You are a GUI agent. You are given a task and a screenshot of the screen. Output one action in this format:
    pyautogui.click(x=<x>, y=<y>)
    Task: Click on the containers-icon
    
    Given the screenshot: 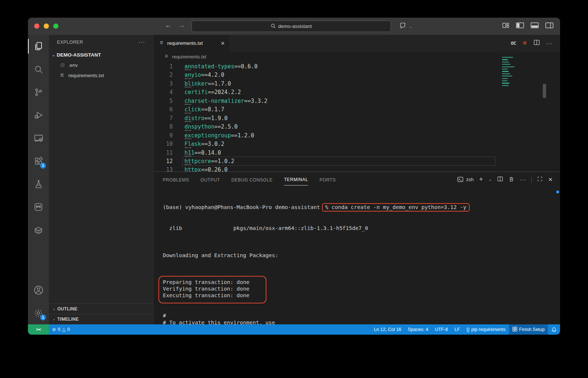 What is the action you would take?
    pyautogui.click(x=38, y=230)
    